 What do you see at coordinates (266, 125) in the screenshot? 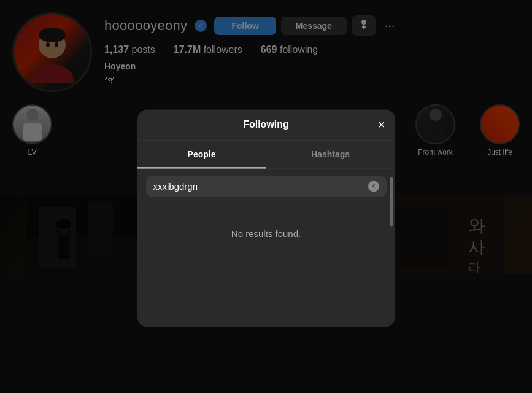
I see `modal-header: Following ×` at bounding box center [266, 125].